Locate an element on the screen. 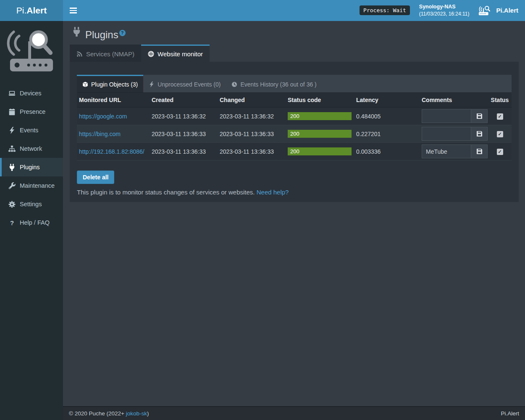 The image size is (525, 420). footer: © 2020 Puche (2022+ jokob-sk) Pi.Alert is located at coordinates (294, 413).